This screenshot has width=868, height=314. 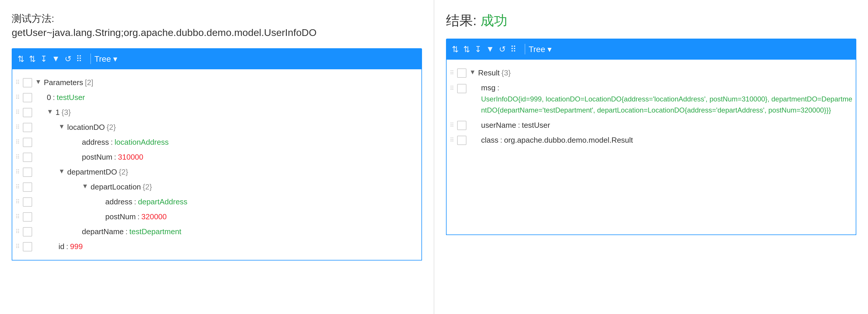 I want to click on tree-row: ⠿ ▼ departLocation {2}, so click(x=217, y=187).